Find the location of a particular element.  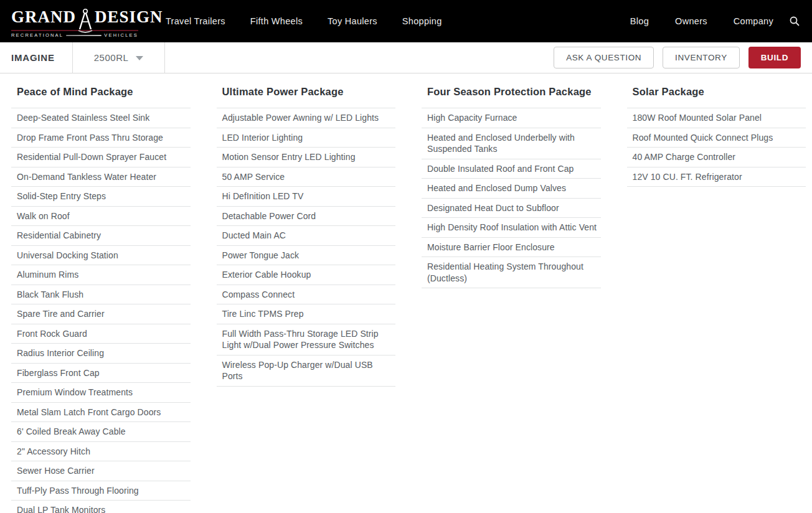

package-item: Radius Interior Ceiling is located at coordinates (101, 354).